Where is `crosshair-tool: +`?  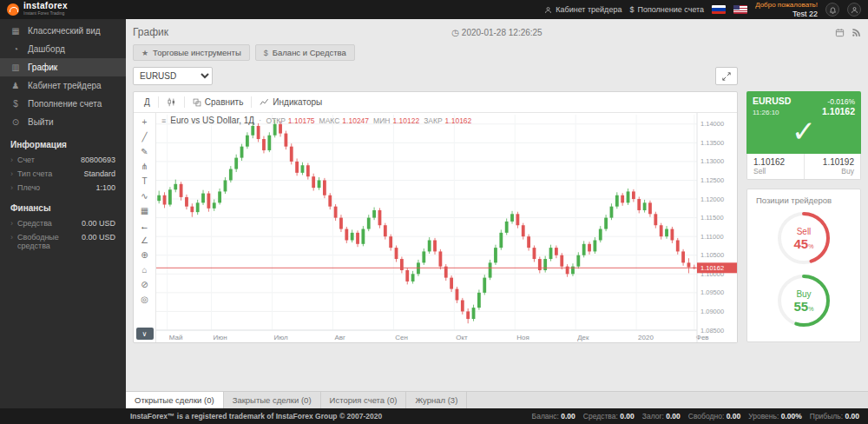
crosshair-tool: + is located at coordinates (145, 122).